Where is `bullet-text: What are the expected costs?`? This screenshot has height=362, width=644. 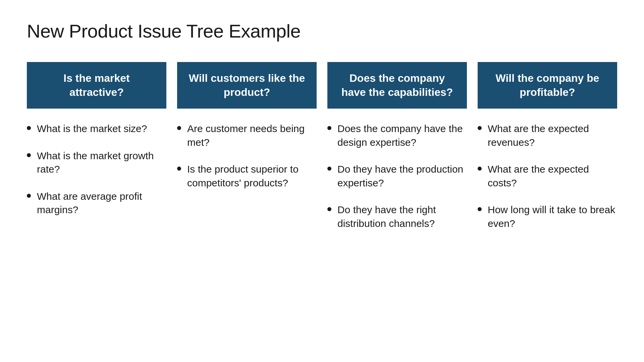
bullet-text: What are the expected costs? is located at coordinates (552, 176).